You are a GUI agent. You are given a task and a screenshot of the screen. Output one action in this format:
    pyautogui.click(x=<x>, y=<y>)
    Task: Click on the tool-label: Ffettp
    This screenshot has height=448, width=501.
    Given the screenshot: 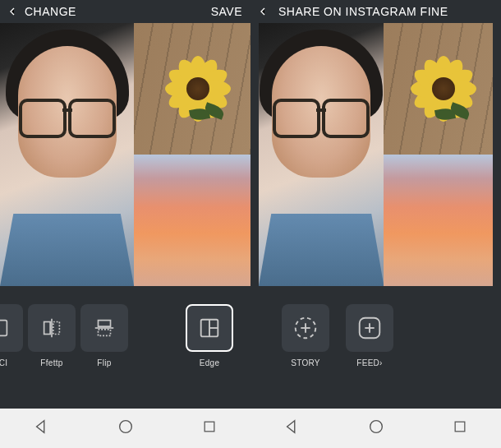 What is the action you would take?
    pyautogui.click(x=51, y=363)
    